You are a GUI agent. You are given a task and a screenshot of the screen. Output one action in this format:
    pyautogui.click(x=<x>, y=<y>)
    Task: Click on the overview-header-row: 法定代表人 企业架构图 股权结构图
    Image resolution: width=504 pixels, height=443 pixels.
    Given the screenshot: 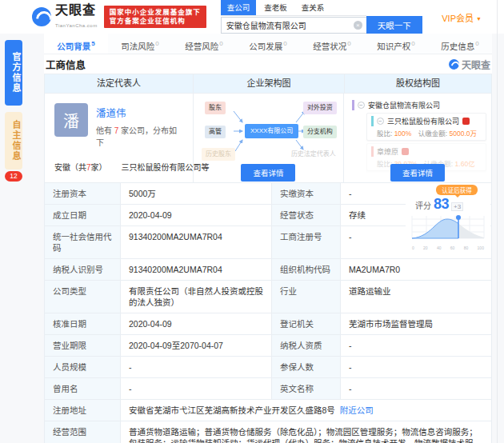 What is the action you would take?
    pyautogui.click(x=268, y=83)
    